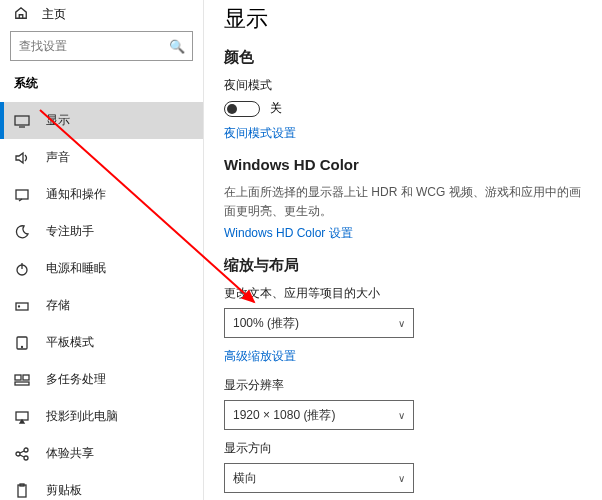 The image size is (602, 500). What do you see at coordinates (403, 356) in the screenshot?
I see `advanced-scale-link: 高级缩放设置` at bounding box center [403, 356].